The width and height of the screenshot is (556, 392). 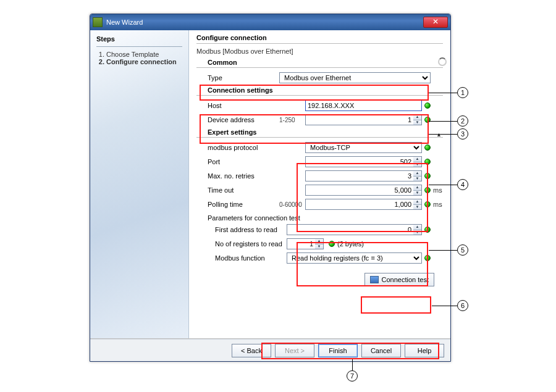 I want to click on section-connection: Connection settings, so click(x=325, y=90).